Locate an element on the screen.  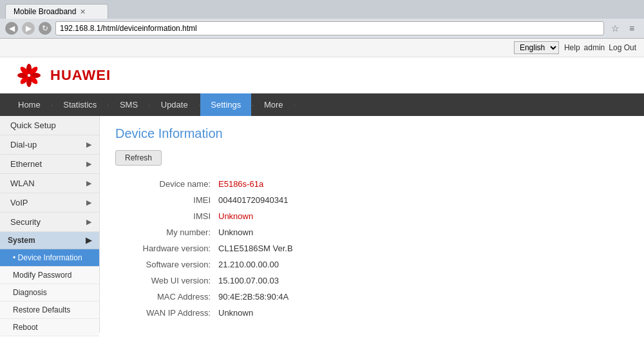
wlan-arrow-icon: ▶ is located at coordinates (89, 183).